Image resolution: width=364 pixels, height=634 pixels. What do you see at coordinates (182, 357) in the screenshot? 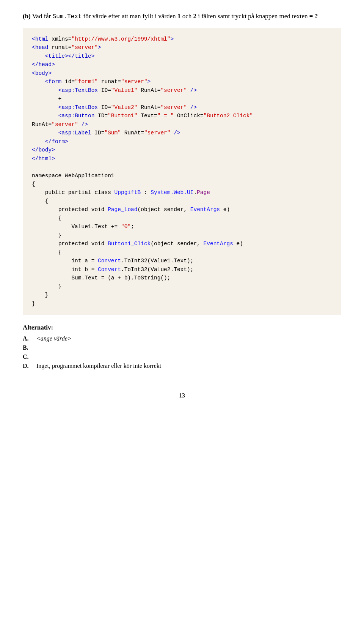
I see `alternative-c: C.` at bounding box center [182, 357].